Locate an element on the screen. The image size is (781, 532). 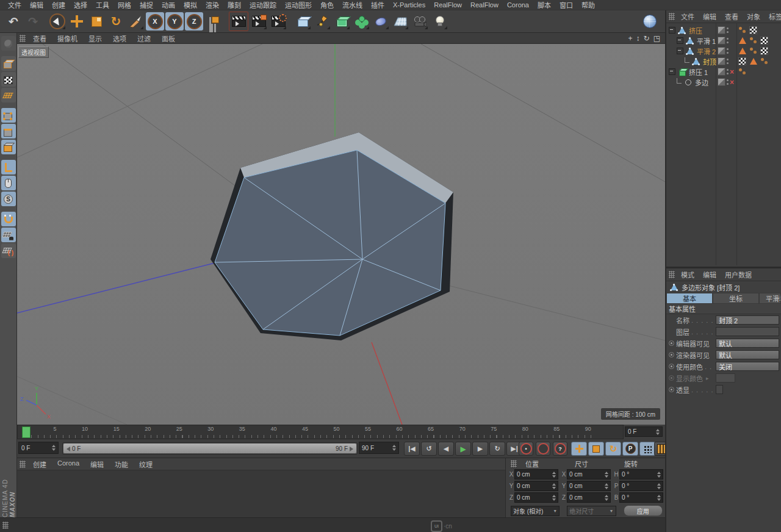
floor-object-button is located at coordinates (400, 21).